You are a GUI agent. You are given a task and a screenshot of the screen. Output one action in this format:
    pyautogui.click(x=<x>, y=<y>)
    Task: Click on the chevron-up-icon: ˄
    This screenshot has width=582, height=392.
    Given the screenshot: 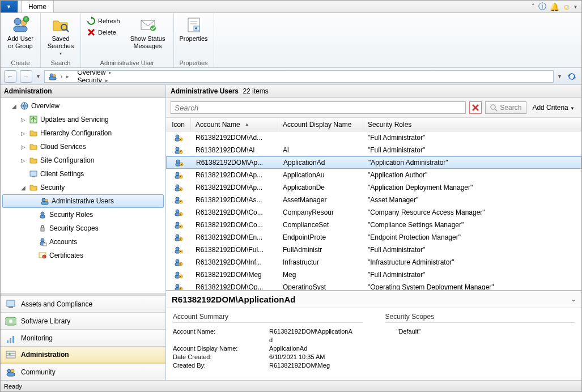 What is the action you would take?
    pyautogui.click(x=533, y=7)
    